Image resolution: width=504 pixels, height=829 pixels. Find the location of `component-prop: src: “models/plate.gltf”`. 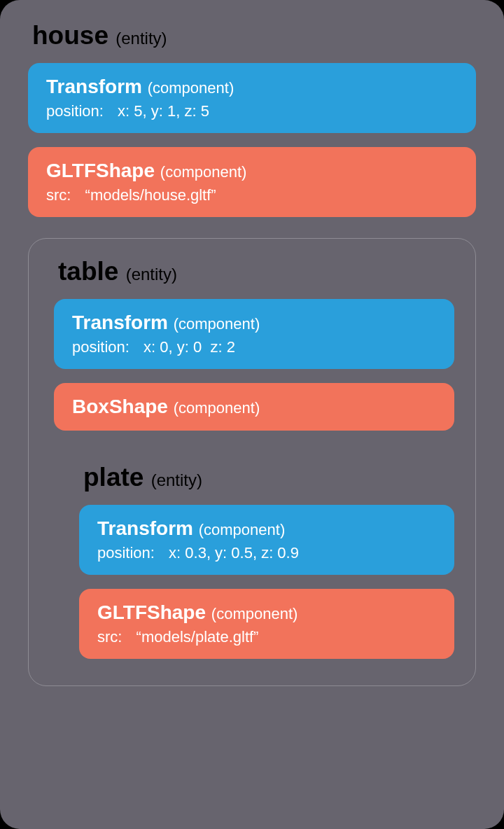

component-prop: src: “models/plate.gltf” is located at coordinates (267, 637).